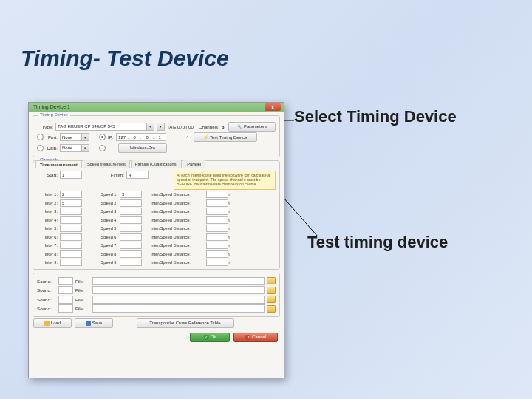 The height and width of the screenshot is (399, 532). What do you see at coordinates (47, 203) in the screenshot?
I see `inter-label: Inter 2:` at bounding box center [47, 203].